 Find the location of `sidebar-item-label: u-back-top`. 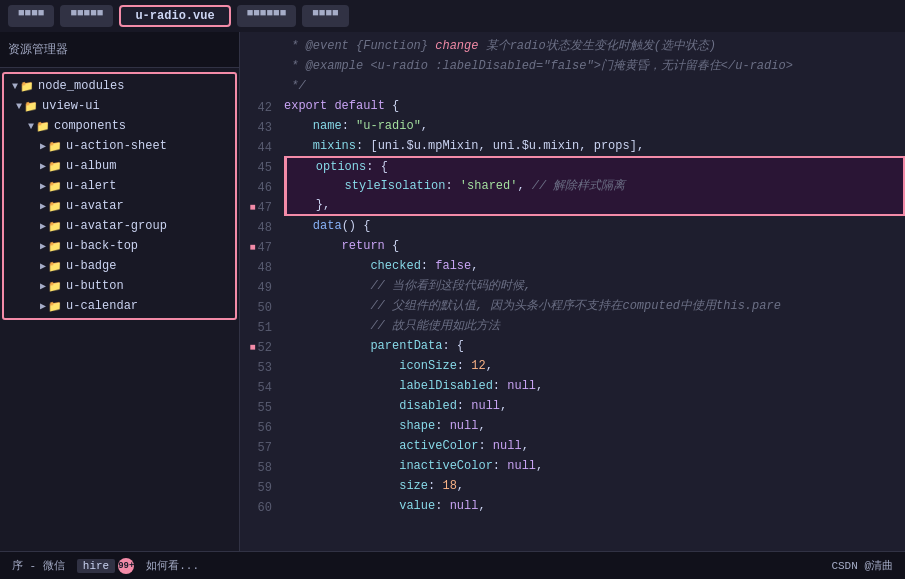

sidebar-item-label: u-back-top is located at coordinates (102, 246).